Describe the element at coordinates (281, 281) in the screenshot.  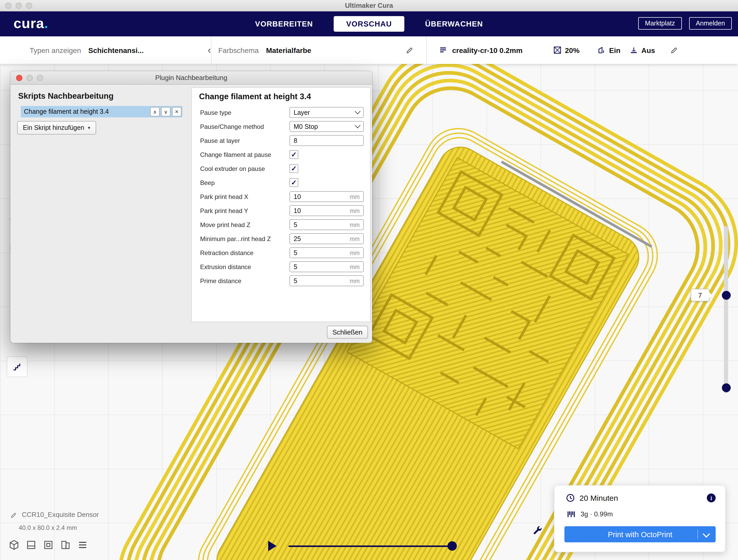
I see `form-row-prime: Prime distance 5 mm` at that location.